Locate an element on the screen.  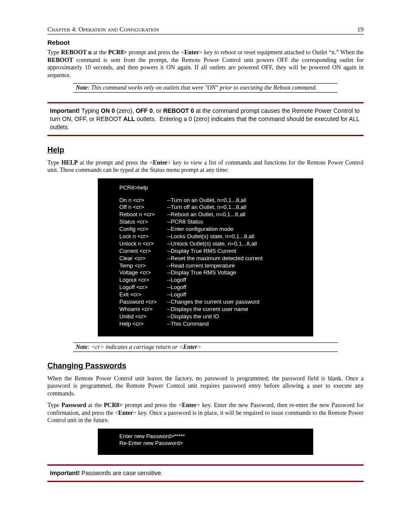
help-command-row: Off n <cr>--Turn off an Outlet, n=0,1...… is located at coordinates (191, 208).